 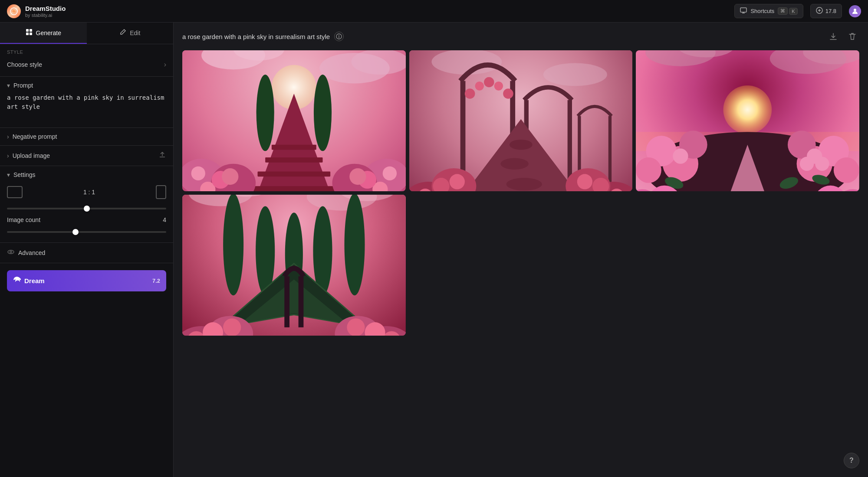 What do you see at coordinates (87, 209) in the screenshot?
I see `aspect-ratio-slider` at bounding box center [87, 209].